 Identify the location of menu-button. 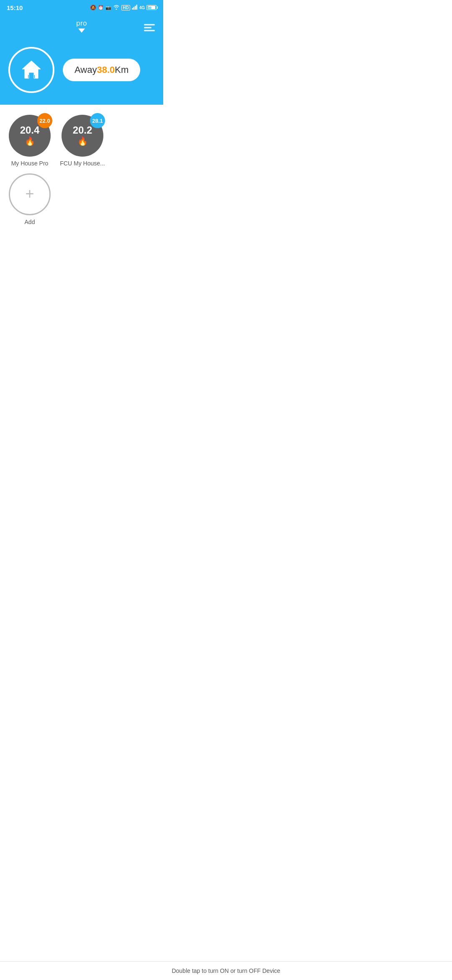
(149, 28).